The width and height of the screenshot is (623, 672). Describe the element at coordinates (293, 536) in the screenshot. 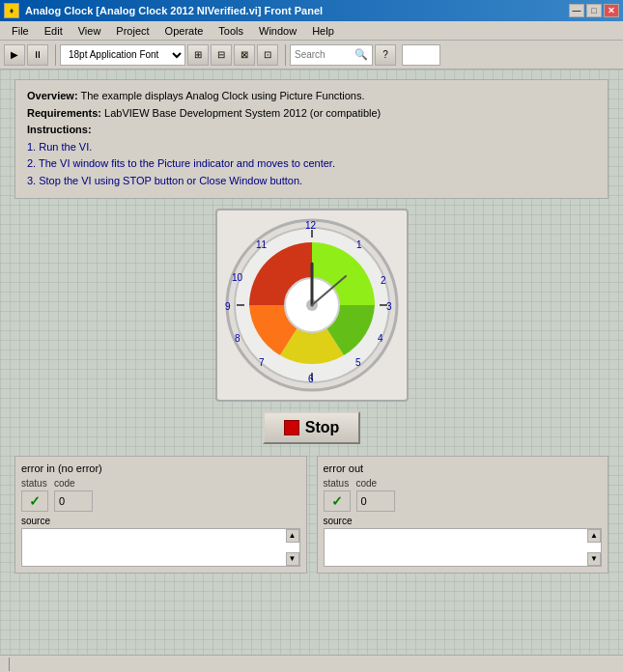

I see `source-scroll-up: ▲` at that location.